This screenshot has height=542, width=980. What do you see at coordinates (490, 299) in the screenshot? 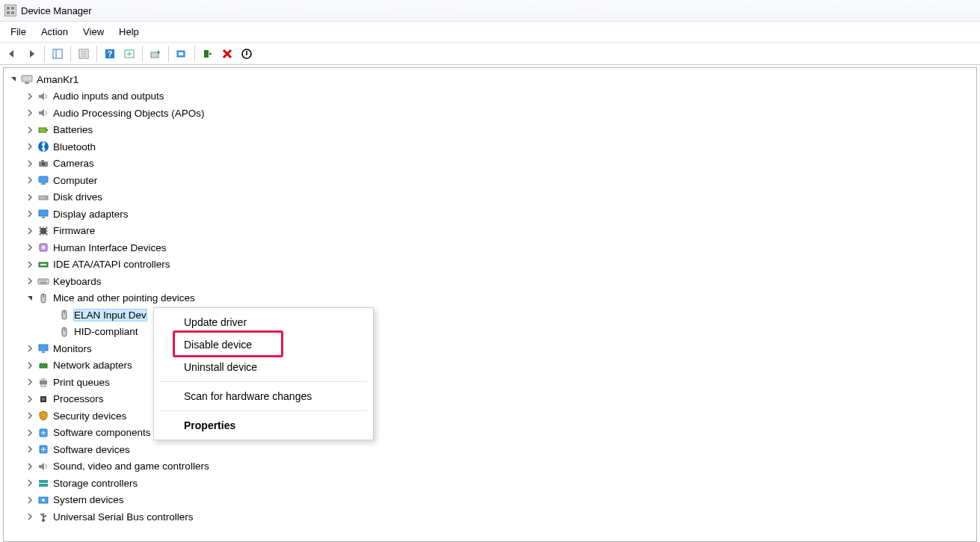
I see `tree-row: Mice and other pointing devices` at bounding box center [490, 299].